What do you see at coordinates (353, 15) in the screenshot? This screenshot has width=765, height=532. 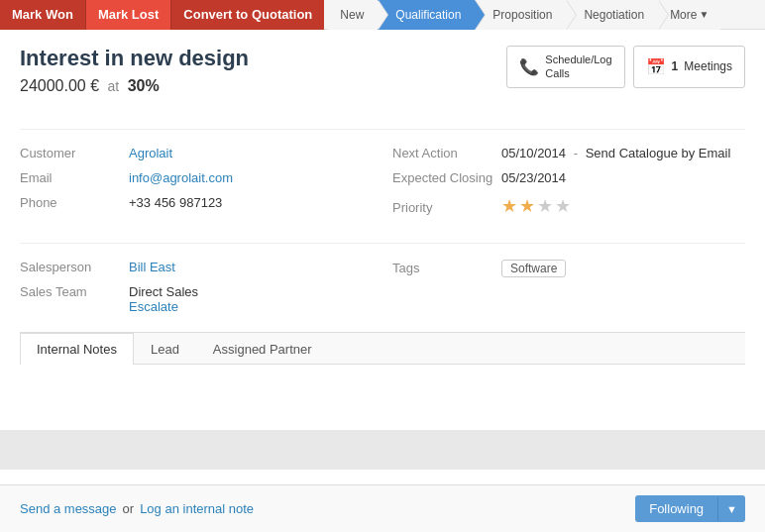 I see `pipeline-stage-new: New` at bounding box center [353, 15].